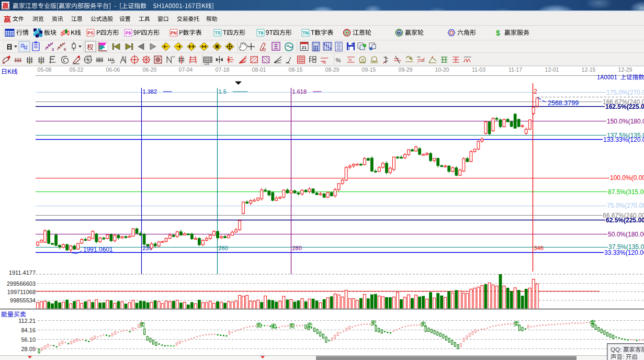 This screenshot has width=644, height=360. Describe the element at coordinates (306, 33) in the screenshot. I see `svg-text: TN` at that location.